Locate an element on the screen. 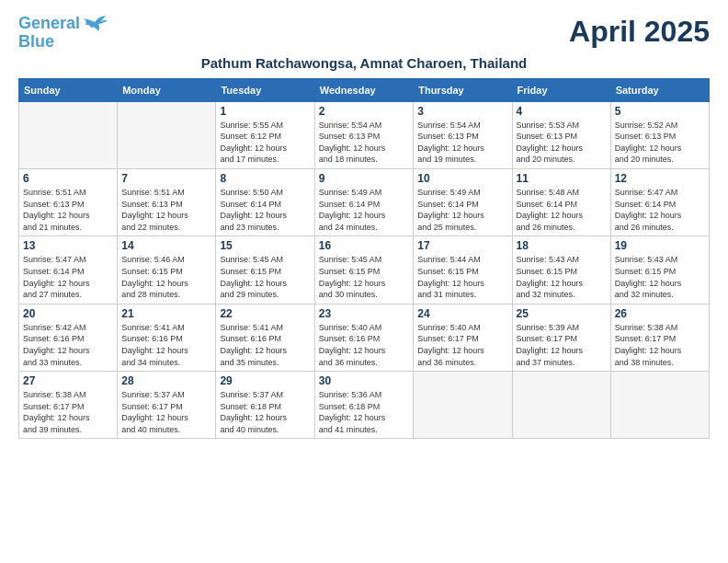  day-number: 26 is located at coordinates (660, 314).